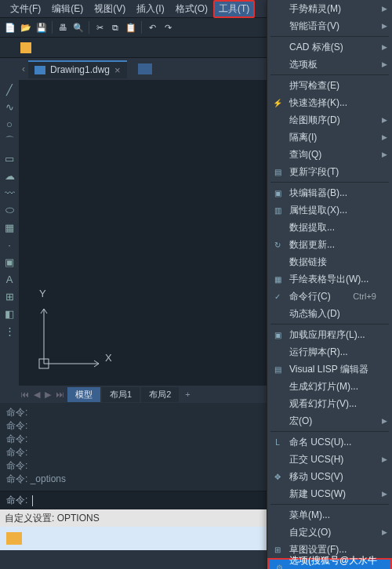 The image size is (392, 569). I want to click on menu-item-label: 手绘表格导出(W)..., so click(329, 279).